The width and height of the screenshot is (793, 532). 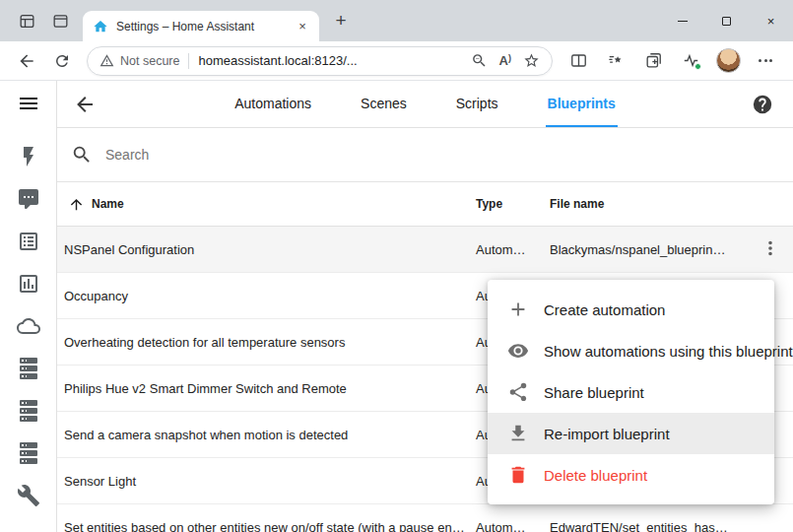 I want to click on home-assistant-favicon, so click(x=100, y=27).